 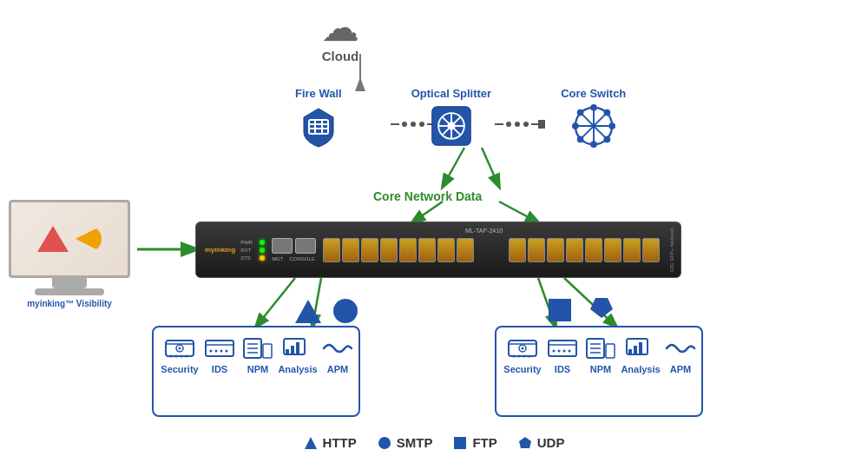 I want to click on apm-label-left: APM, so click(x=338, y=369).